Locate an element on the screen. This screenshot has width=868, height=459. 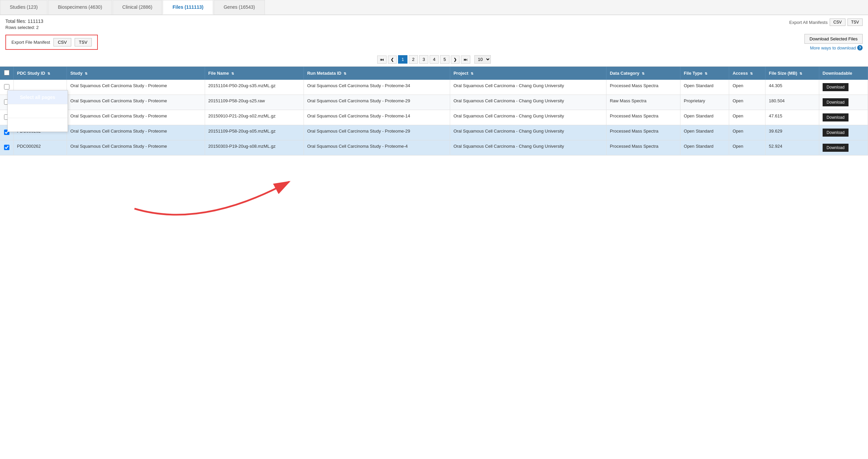
page-4-button: 4 is located at coordinates (434, 59).